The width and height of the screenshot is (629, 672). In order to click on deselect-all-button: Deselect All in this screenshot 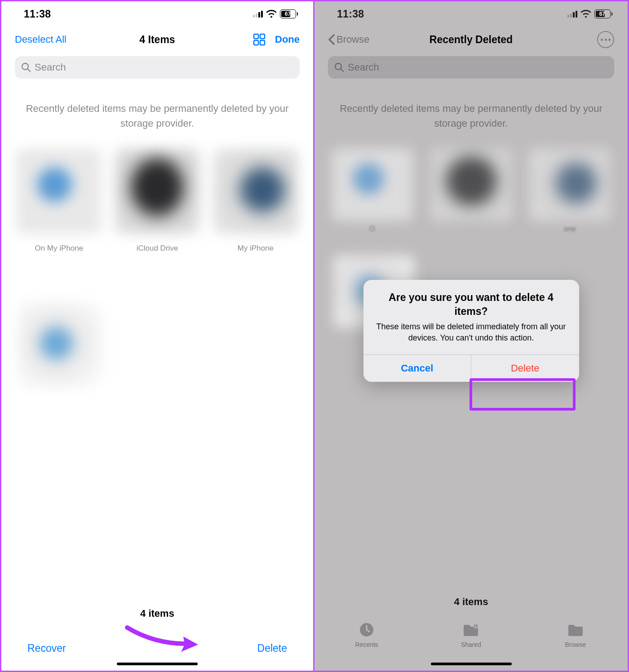, I will do `click(40, 40)`.